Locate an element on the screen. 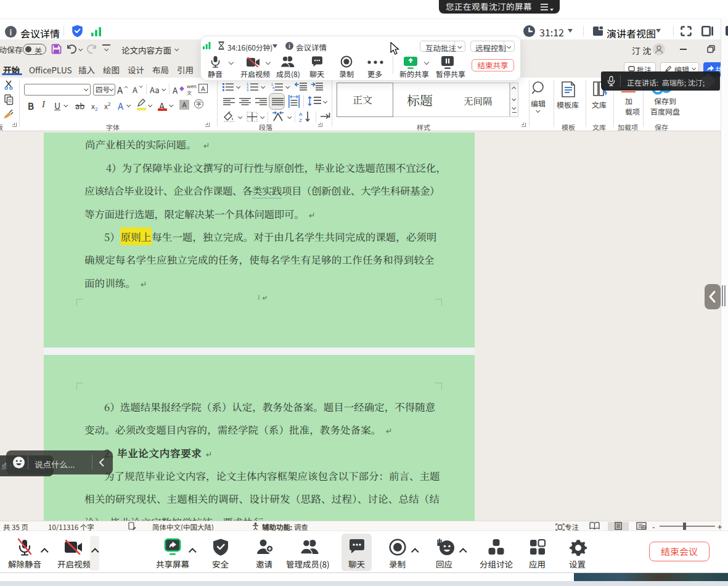 The height and width of the screenshot is (586, 728). svg-text: Z is located at coordinates (301, 120).